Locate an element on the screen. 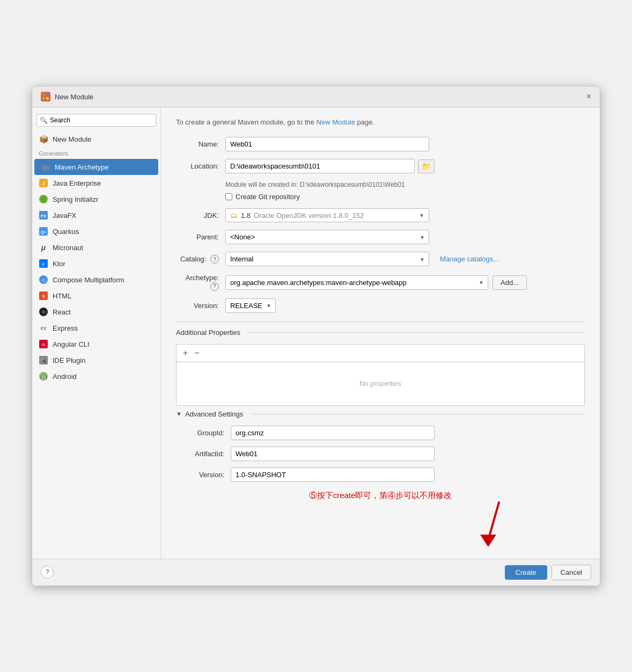 The height and width of the screenshot is (672, 632). sidebar-item-angular: A Angular CLI is located at coordinates (97, 344).